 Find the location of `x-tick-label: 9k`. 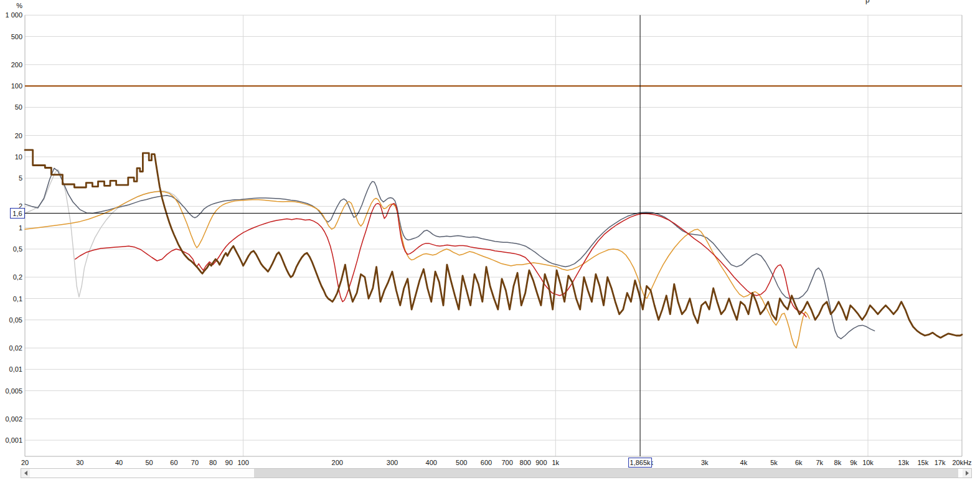

x-tick-label: 9k is located at coordinates (854, 463).